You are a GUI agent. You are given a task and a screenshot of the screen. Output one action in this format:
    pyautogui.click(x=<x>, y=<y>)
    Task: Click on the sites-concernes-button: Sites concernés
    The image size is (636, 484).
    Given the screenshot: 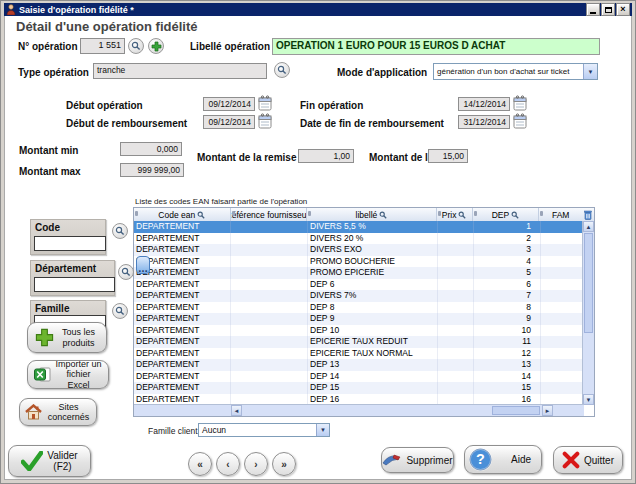 What is the action you would take?
    pyautogui.click(x=58, y=412)
    